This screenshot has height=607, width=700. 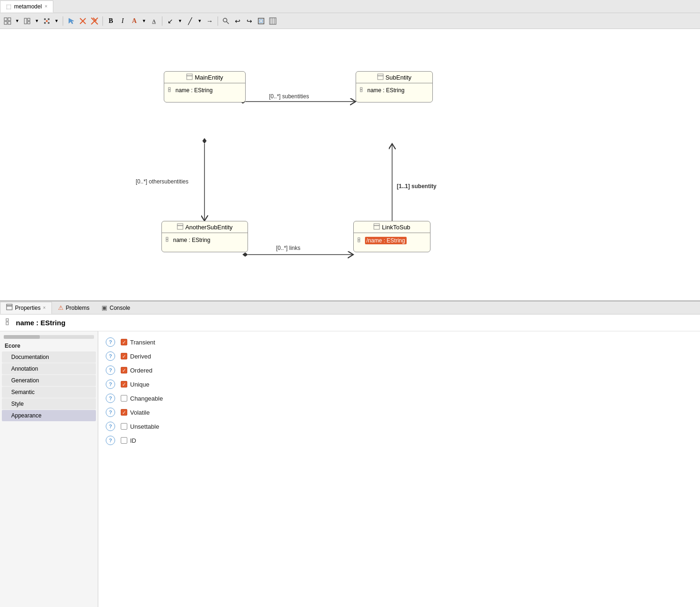 What do you see at coordinates (124, 384) in the screenshot?
I see `checkbox-unique: ✓` at bounding box center [124, 384].